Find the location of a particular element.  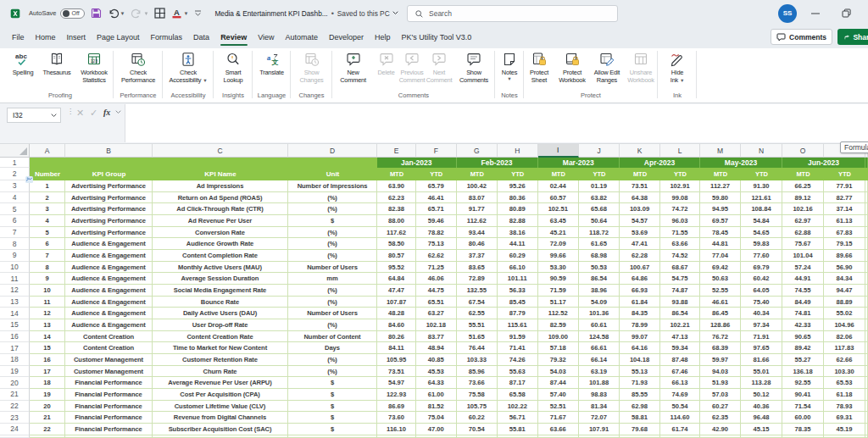

cell: 86.45 is located at coordinates (721, 313).